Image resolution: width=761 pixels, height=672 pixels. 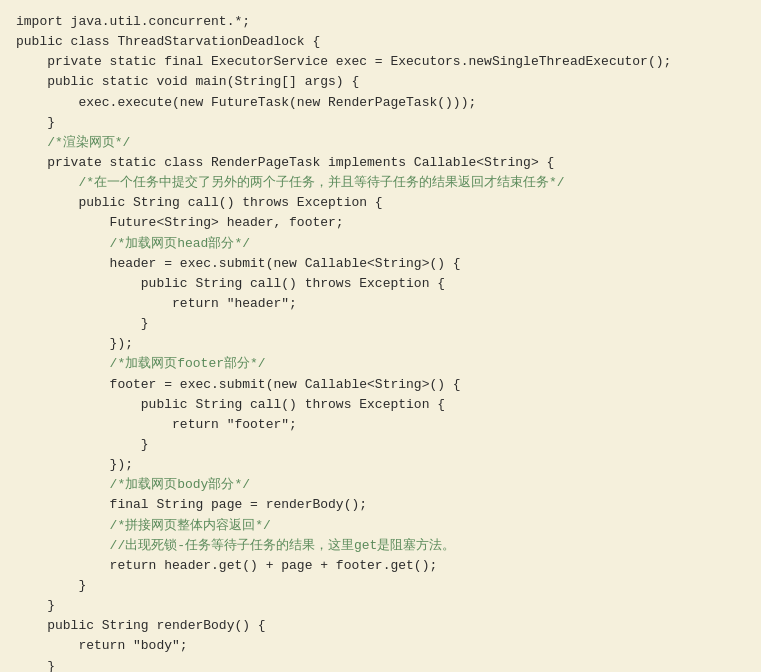 I want to click on code-line: return "body";, so click(x=380, y=646).